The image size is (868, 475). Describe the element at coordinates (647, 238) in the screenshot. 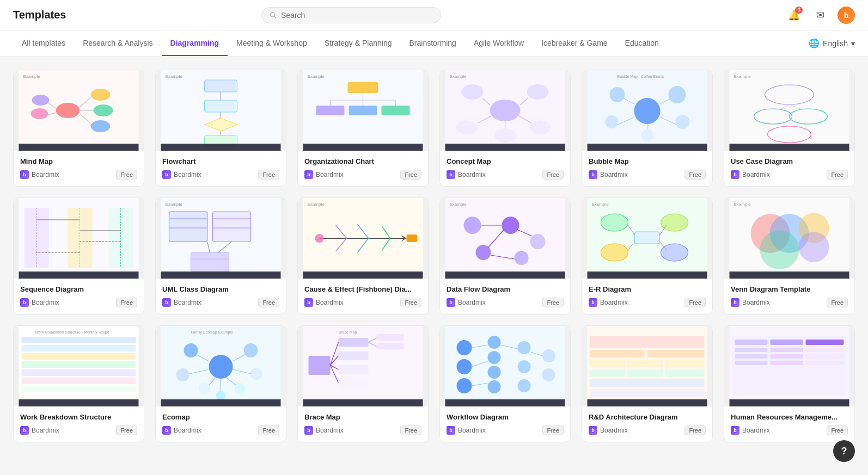

I see `template-preview-erdiagram: Example` at that location.